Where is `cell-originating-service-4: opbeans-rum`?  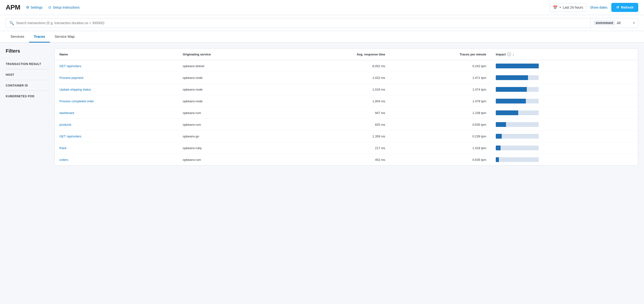
cell-originating-service-4: opbeans-rum is located at coordinates (231, 113).